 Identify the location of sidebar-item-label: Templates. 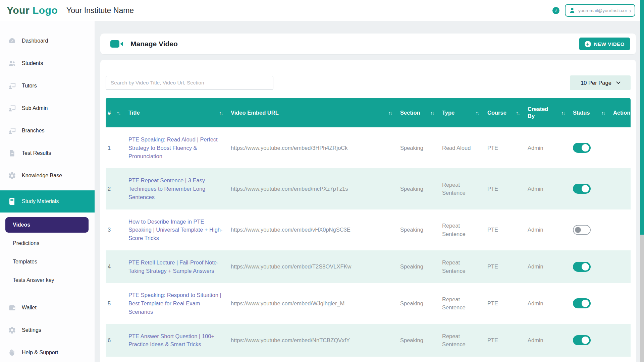
(25, 262).